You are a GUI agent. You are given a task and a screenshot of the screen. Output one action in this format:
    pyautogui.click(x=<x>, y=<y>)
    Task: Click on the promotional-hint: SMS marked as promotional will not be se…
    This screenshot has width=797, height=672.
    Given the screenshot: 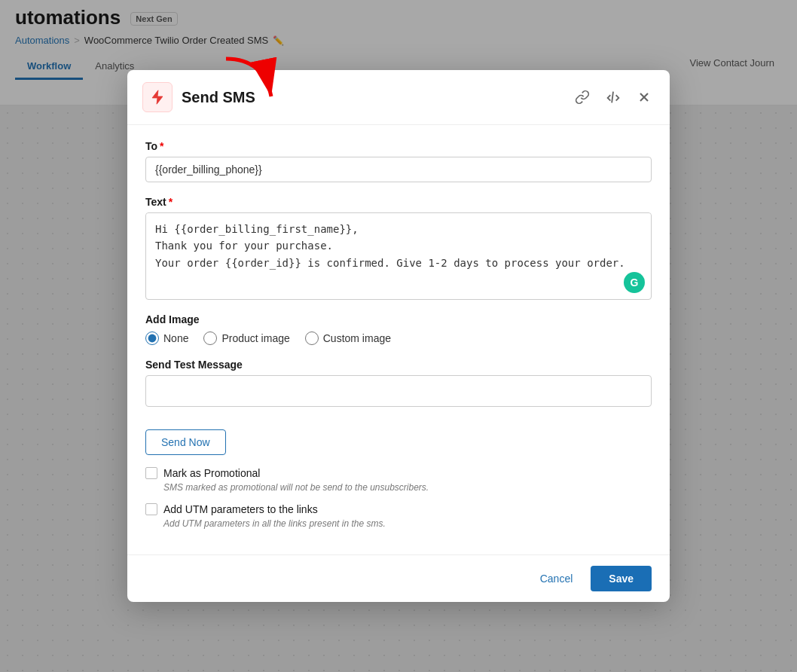 What is the action you would take?
    pyautogui.click(x=408, y=487)
    